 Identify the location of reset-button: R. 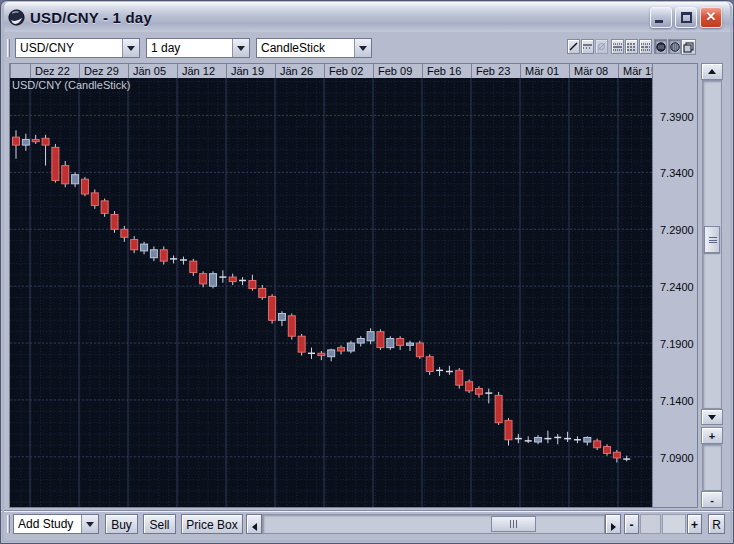
(716, 524).